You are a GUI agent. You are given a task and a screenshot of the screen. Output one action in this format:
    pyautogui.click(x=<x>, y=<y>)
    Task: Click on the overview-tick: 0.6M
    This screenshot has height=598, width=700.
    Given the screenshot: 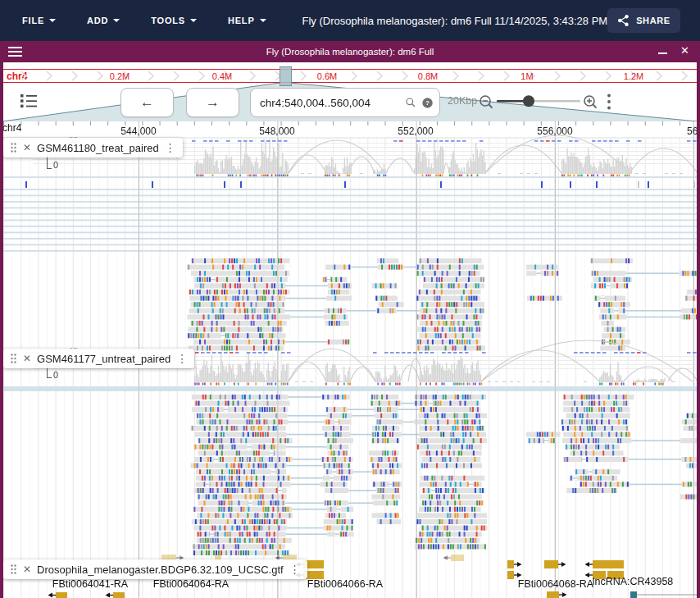 What is the action you would take?
    pyautogui.click(x=327, y=76)
    